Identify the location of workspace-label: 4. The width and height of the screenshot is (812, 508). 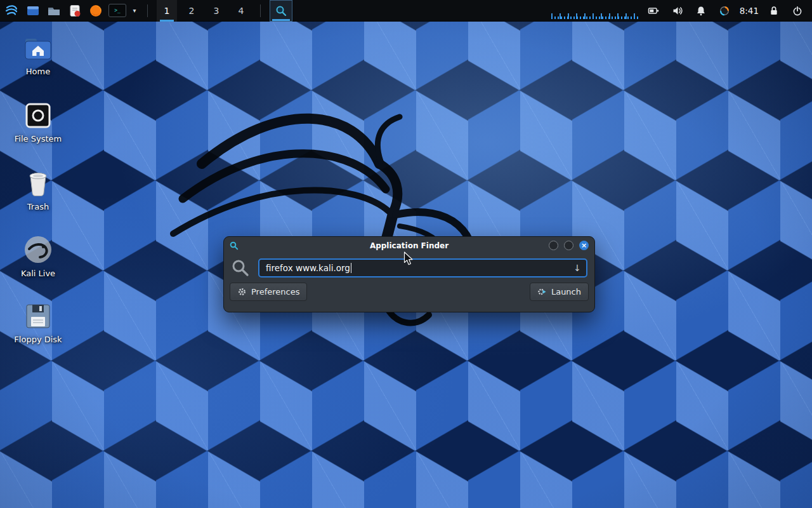
(241, 11).